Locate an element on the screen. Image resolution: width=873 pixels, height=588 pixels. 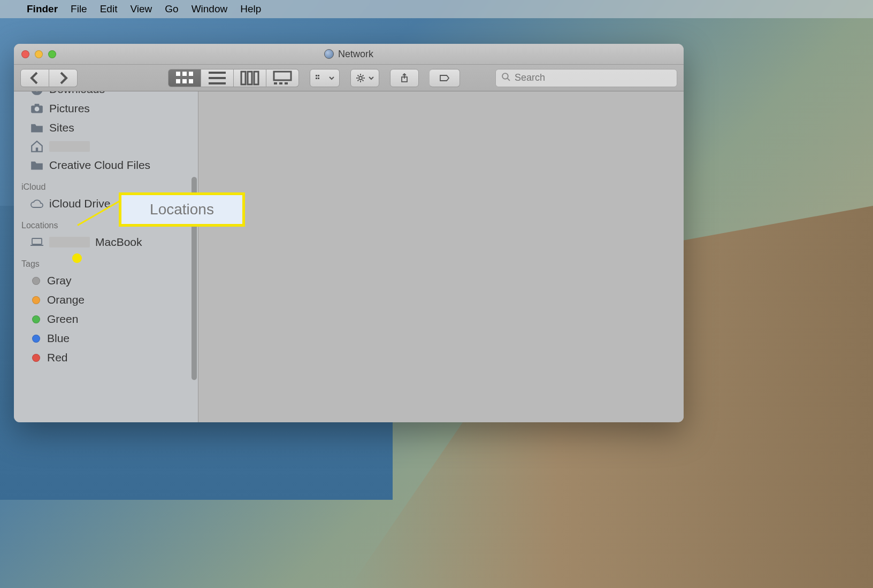
close-button is located at coordinates (26, 55).